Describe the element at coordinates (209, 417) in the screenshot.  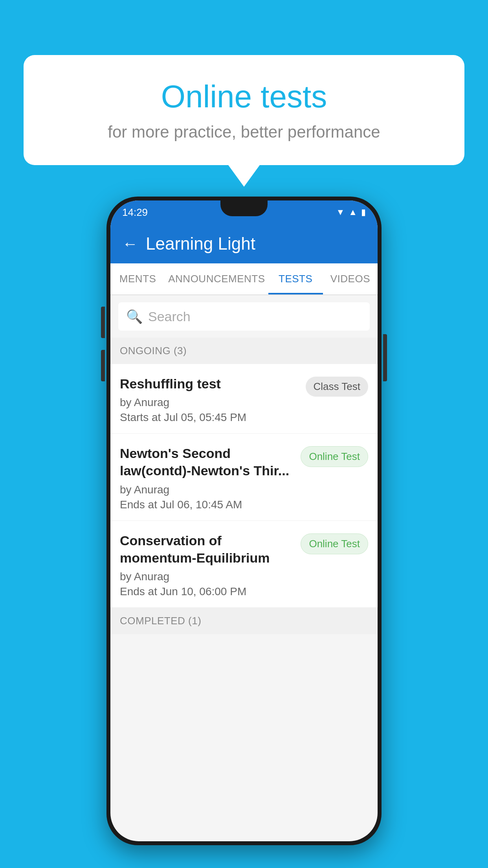
I see `test-date-reshuffling: Starts at Jul 05, 05:45 PM` at that location.